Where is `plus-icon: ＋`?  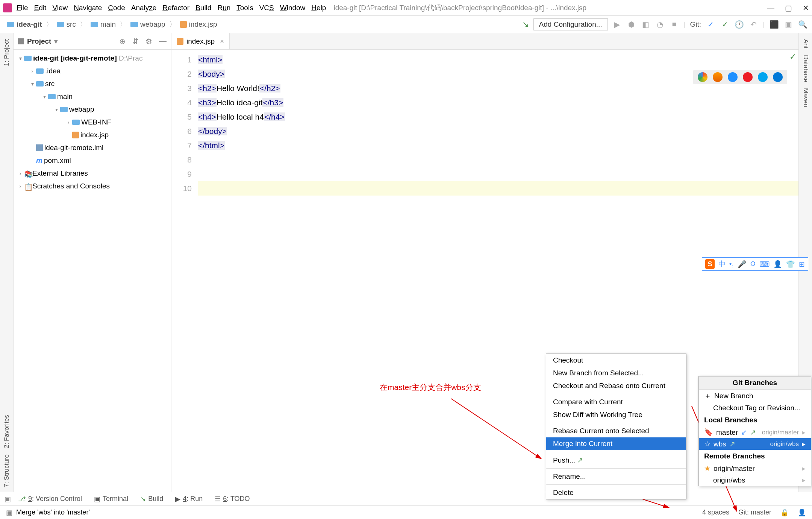
plus-icon: ＋ is located at coordinates (707, 396).